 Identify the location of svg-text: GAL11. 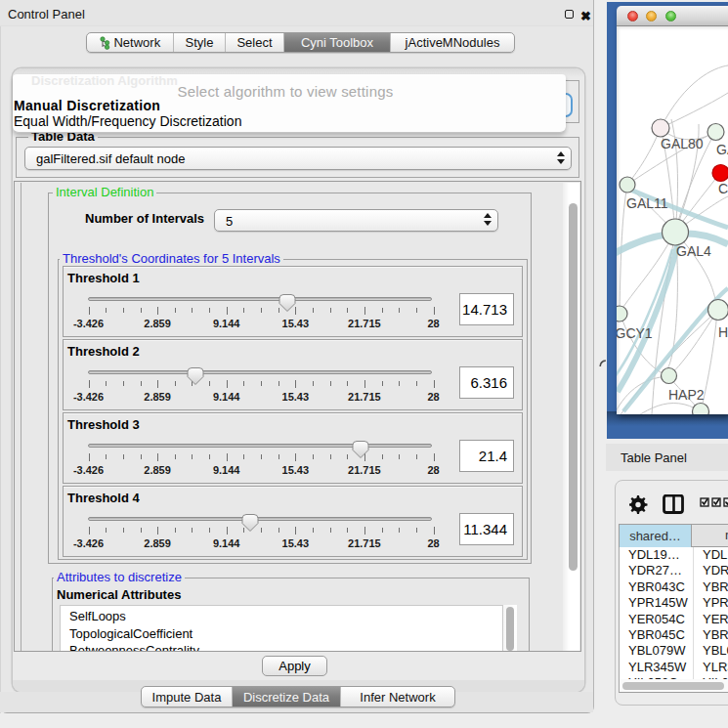
(647, 203).